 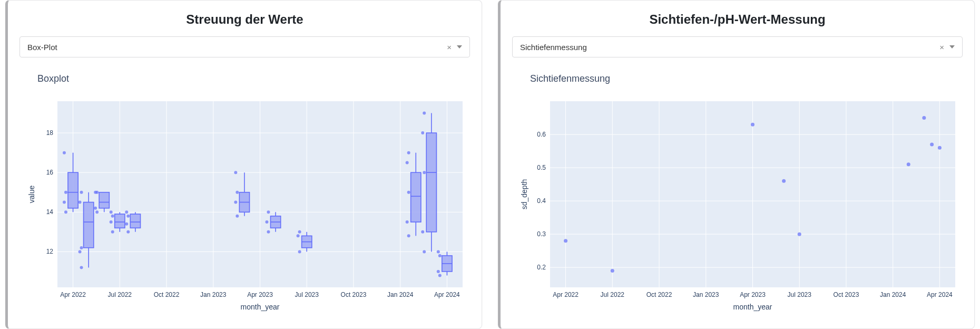 What do you see at coordinates (237, 47) in the screenshot?
I see `select-value-left: Box-Plot` at bounding box center [237, 47].